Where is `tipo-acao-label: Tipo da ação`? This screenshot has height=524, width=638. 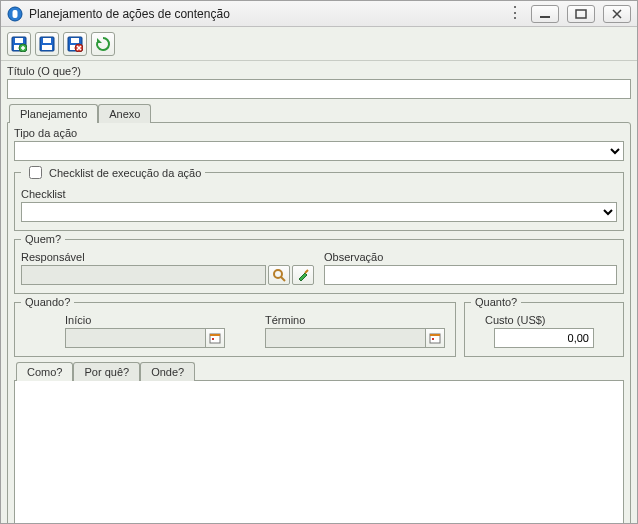 tipo-acao-label: Tipo da ação is located at coordinates (319, 133).